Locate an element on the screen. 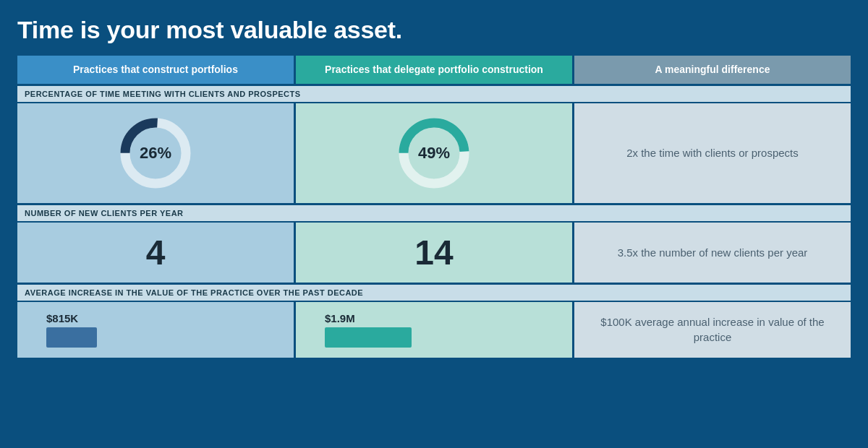  section3-label: AVERAGE INCREASE IN THE VALUE OF THE PRA… is located at coordinates (434, 293).